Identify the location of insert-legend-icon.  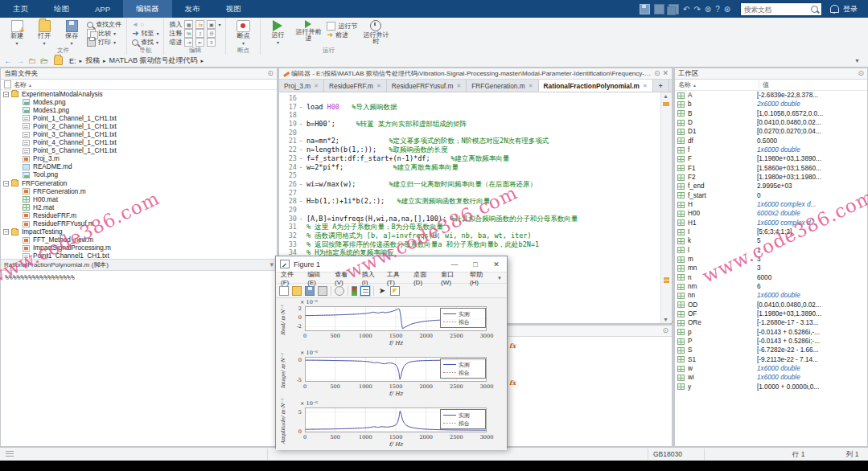
(365, 291).